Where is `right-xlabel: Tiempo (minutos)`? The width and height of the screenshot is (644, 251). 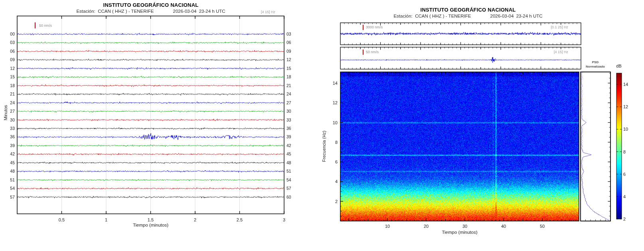
right-xlabel: Tiempo (minutos) is located at coordinates (460, 232).